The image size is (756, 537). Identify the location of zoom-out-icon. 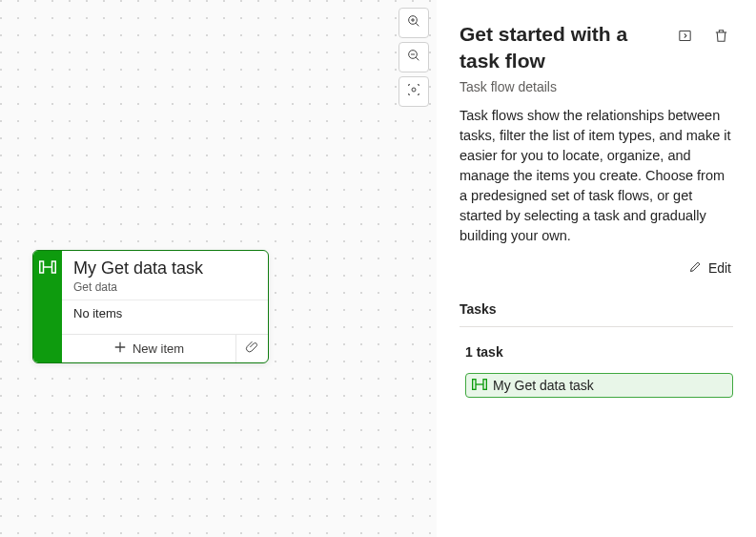
(414, 57).